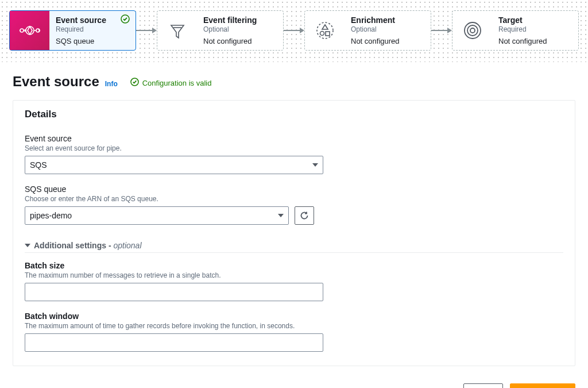 This screenshot has width=588, height=388. I want to click on footer: Cancel Next Create pipe, so click(294, 380).